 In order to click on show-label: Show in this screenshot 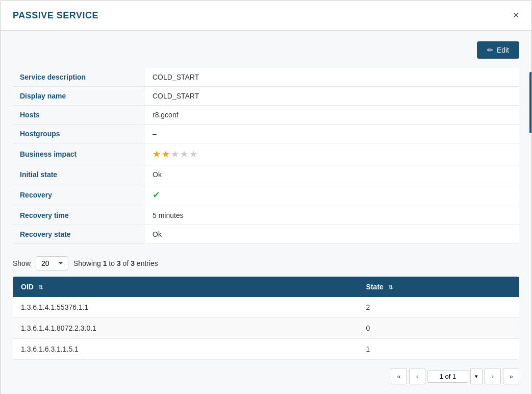, I will do `click(21, 263)`.